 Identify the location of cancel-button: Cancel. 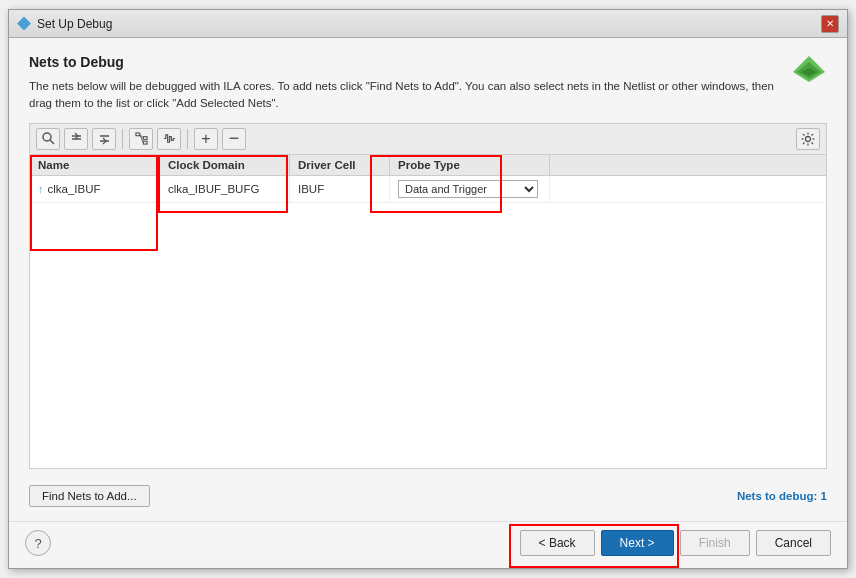
(794, 543).